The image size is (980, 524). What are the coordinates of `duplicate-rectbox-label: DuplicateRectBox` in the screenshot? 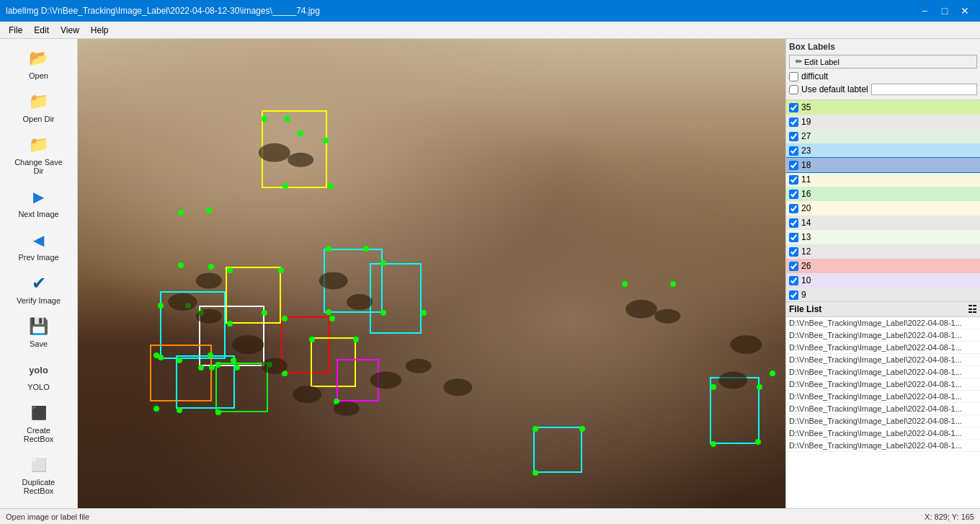 It's located at (39, 487).